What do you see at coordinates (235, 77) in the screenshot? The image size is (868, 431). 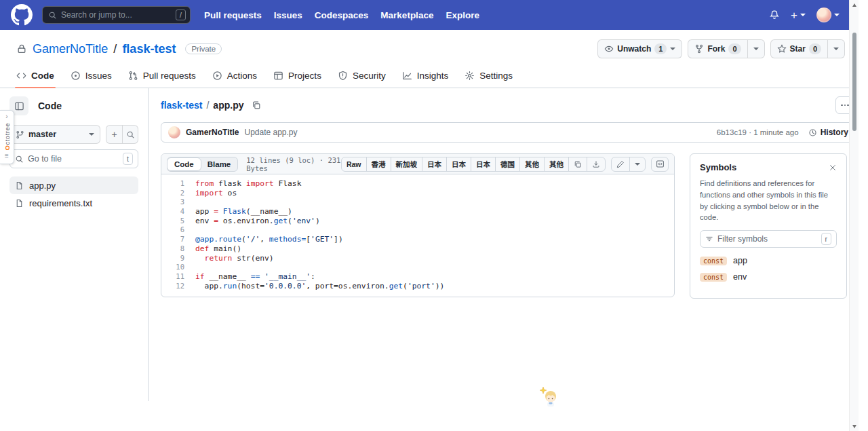 I see `repo-tab-actions: Actions` at bounding box center [235, 77].